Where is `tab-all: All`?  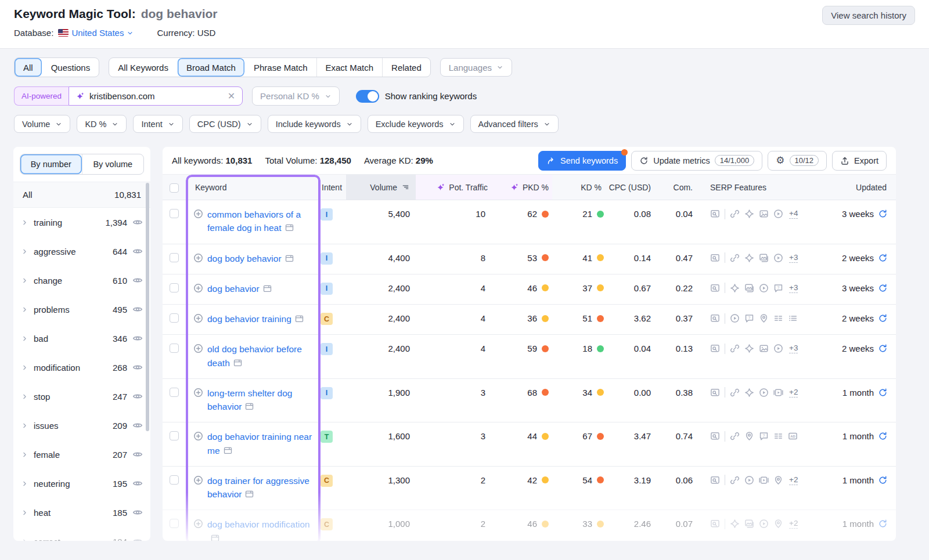
tab-all: All is located at coordinates (28, 67).